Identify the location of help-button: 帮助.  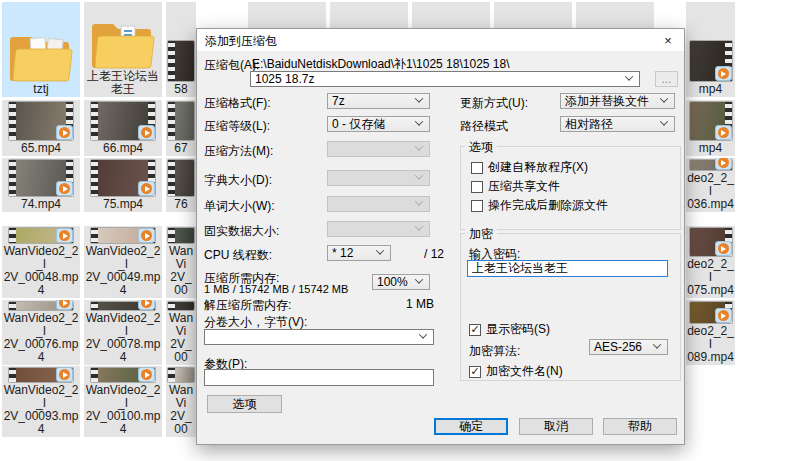
(640, 426).